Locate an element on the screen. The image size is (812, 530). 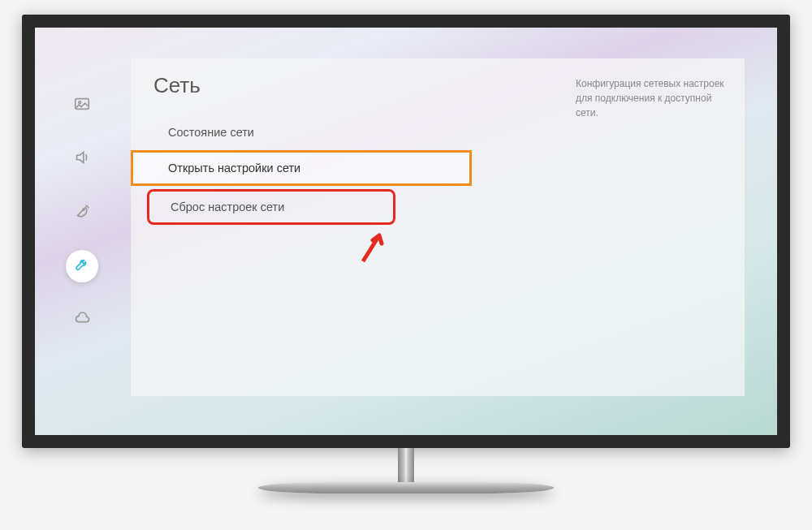
sidebar-item-general is located at coordinates (82, 266).